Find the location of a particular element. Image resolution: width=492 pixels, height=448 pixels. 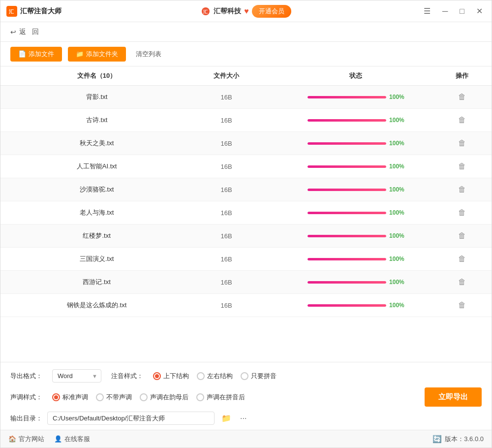

table-row: 钢铁是这么炼成的.txt 16B 100% 🗑 is located at coordinates (246, 305).